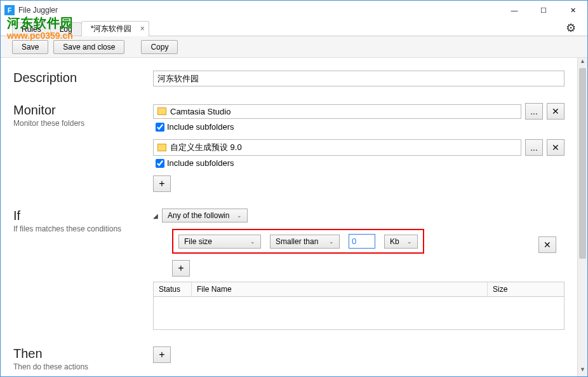 The height and width of the screenshot is (377, 588). I want to click on condition-field-label: File size, so click(198, 242).